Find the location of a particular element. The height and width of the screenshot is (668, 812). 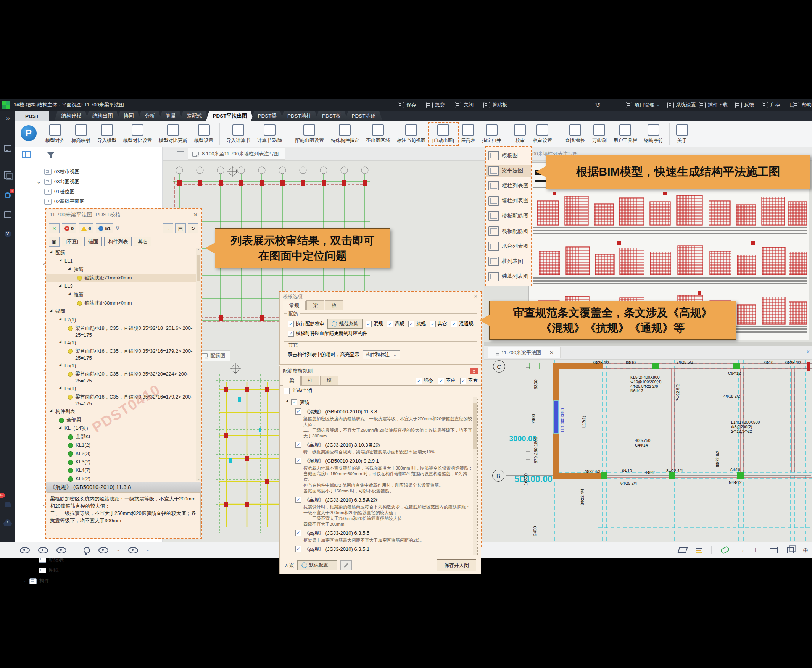

new-view-icon is located at coordinates (180, 154).